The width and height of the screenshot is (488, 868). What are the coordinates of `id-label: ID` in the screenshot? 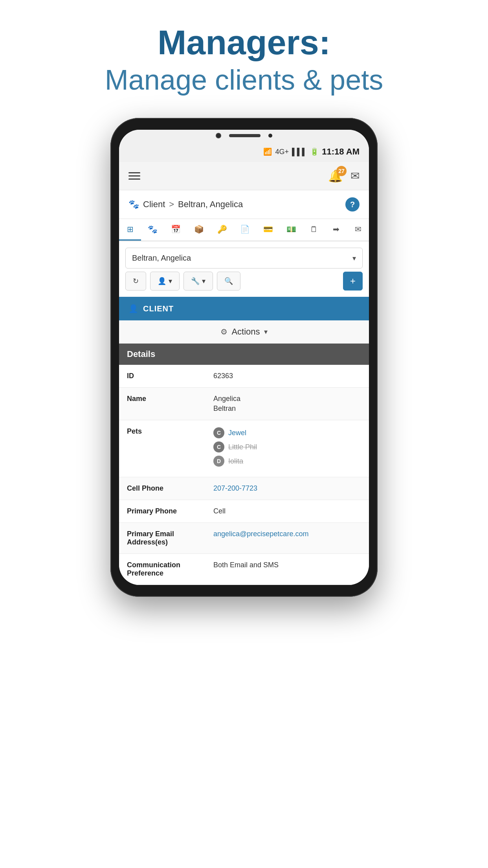 It's located at (162, 376).